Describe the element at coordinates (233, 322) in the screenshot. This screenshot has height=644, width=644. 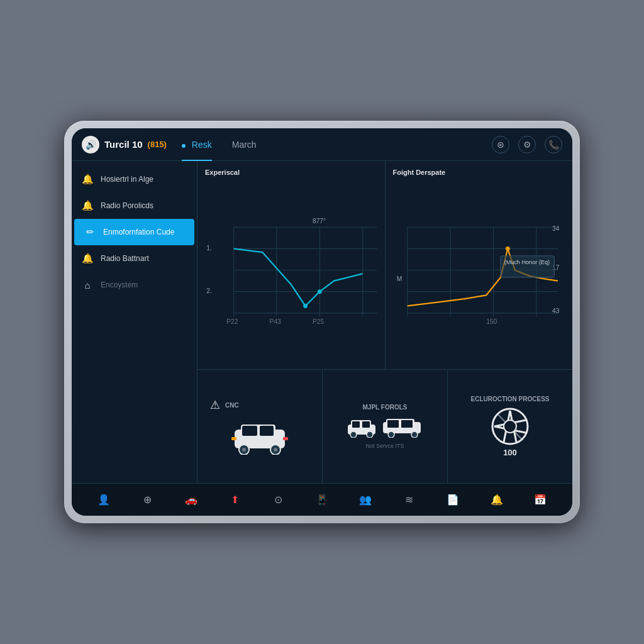
I see `svg-text: P22` at that location.